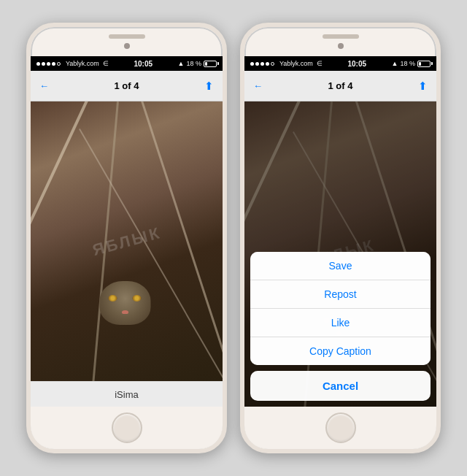  I want to click on speaker-right, so click(341, 37).